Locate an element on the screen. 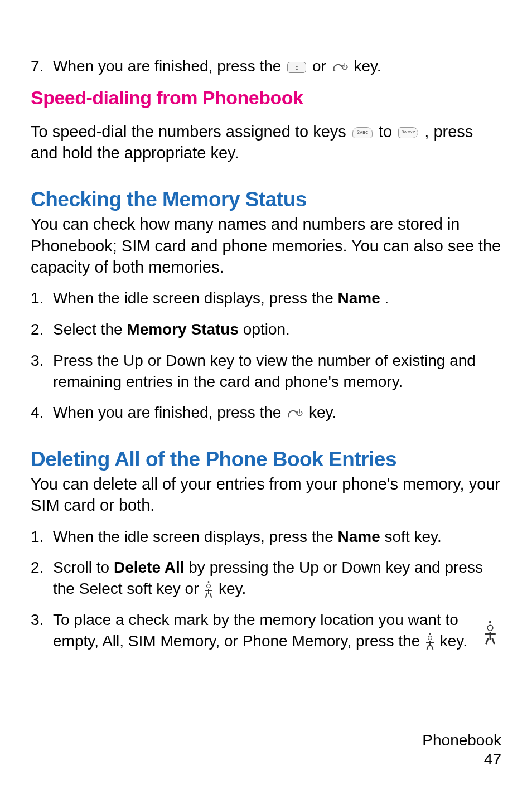 Image resolution: width=532 pixels, height=799 pixels. step-number: 4. is located at coordinates (42, 413).